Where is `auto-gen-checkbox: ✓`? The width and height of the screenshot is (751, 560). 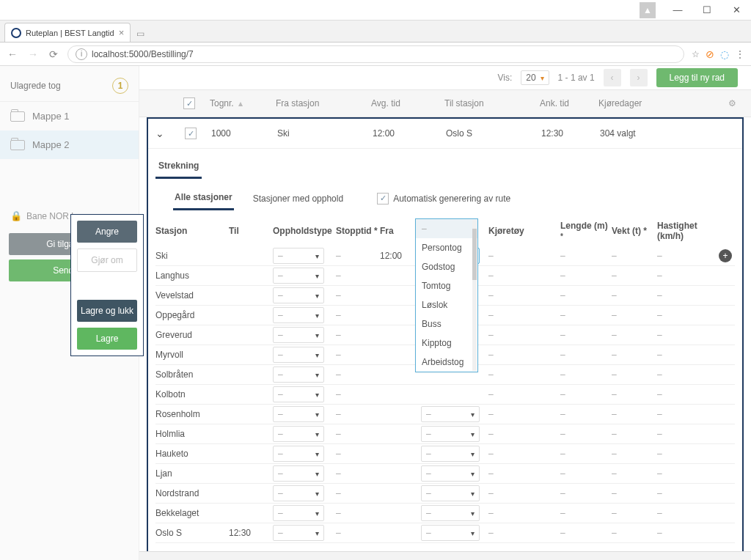 auto-gen-checkbox: ✓ is located at coordinates (383, 199).